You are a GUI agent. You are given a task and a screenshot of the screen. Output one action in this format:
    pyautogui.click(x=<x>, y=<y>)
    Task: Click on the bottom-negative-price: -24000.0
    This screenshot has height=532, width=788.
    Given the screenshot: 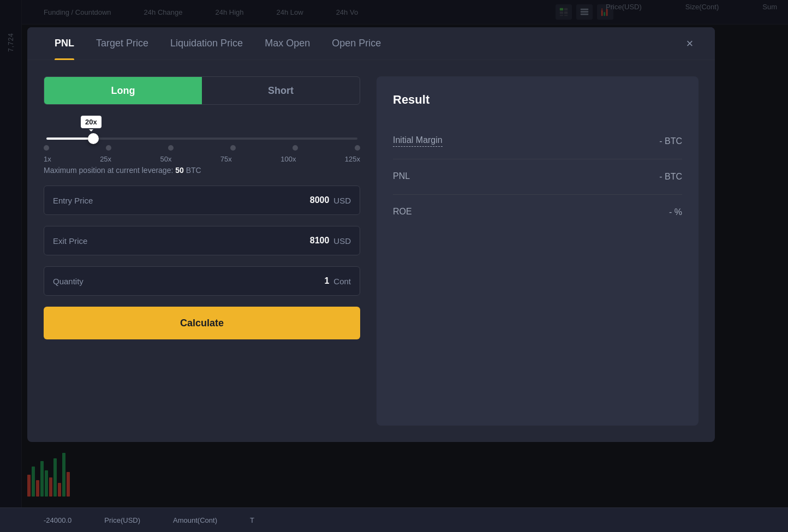 What is the action you would take?
    pyautogui.click(x=58, y=521)
    